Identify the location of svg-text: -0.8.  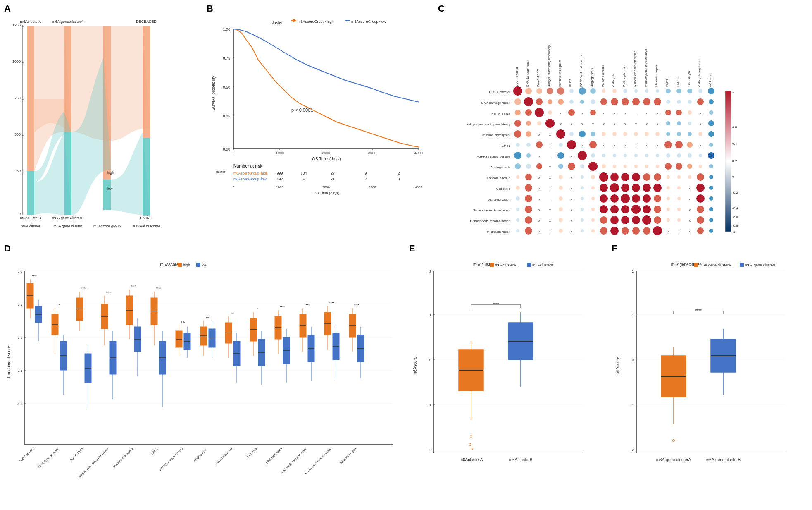
(735, 226).